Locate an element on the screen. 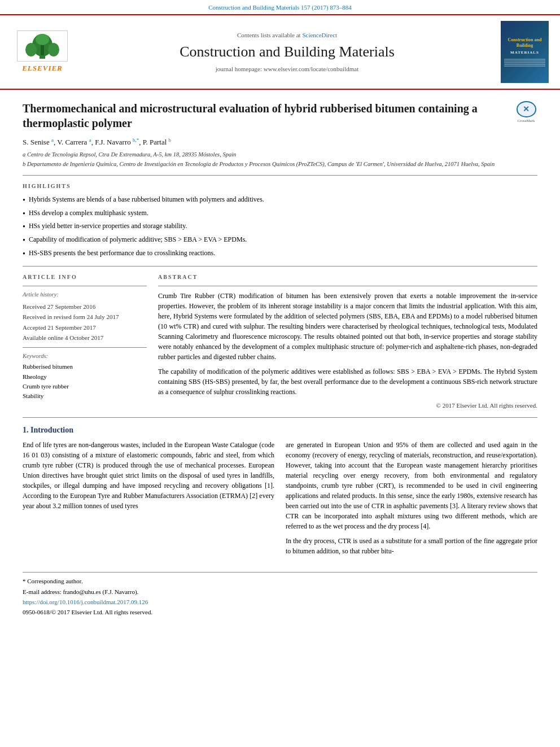 The width and height of the screenshot is (560, 747). info-divider is located at coordinates (85, 286).